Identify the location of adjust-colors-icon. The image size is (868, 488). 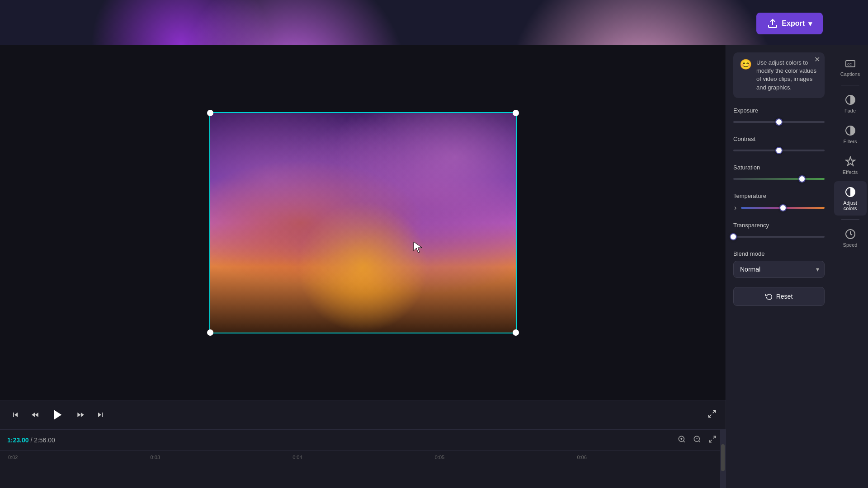
(850, 192).